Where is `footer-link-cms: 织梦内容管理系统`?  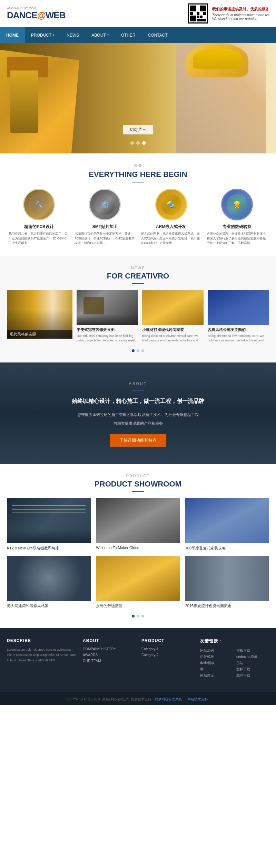
footer-link-cms: 织梦内容管理系统 is located at coordinates (168, 699).